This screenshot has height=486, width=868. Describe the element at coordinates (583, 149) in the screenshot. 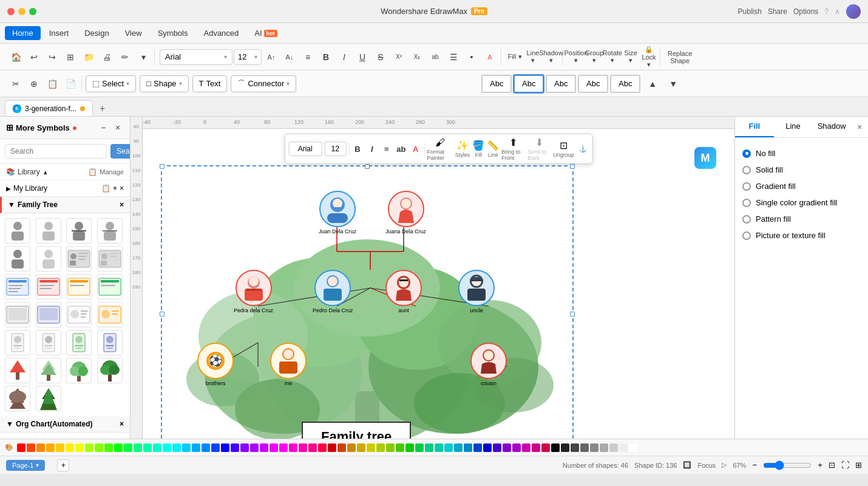

I see `toolbar-expand-btn: ⚓` at that location.